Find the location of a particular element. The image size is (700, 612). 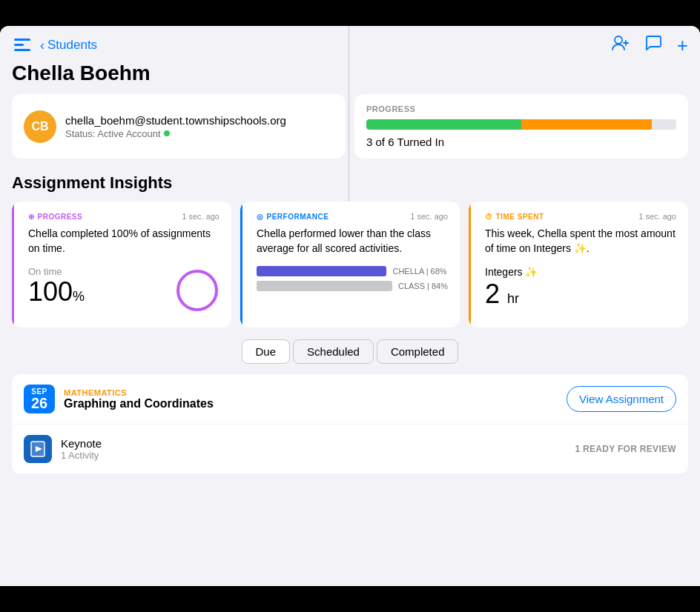

progress-bar-orange is located at coordinates (587, 124).